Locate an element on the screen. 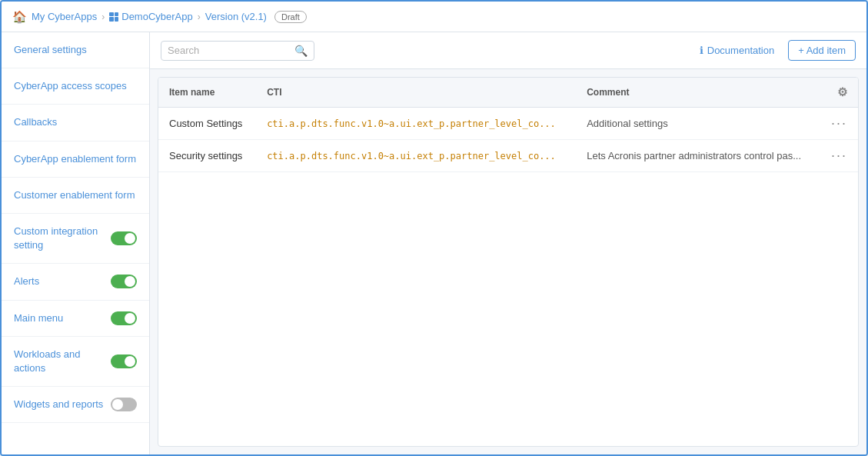  search-icon: 🔍 is located at coordinates (301, 51).